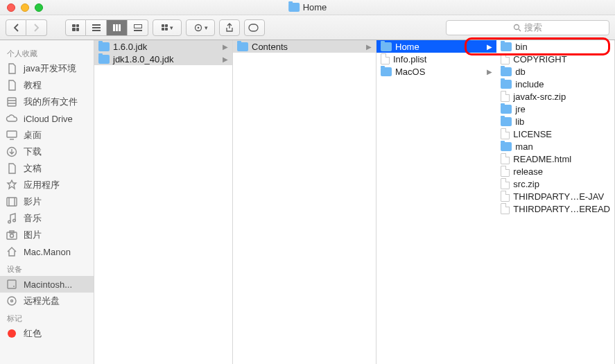  What do you see at coordinates (37, 28) in the screenshot?
I see `forward-button` at bounding box center [37, 28].